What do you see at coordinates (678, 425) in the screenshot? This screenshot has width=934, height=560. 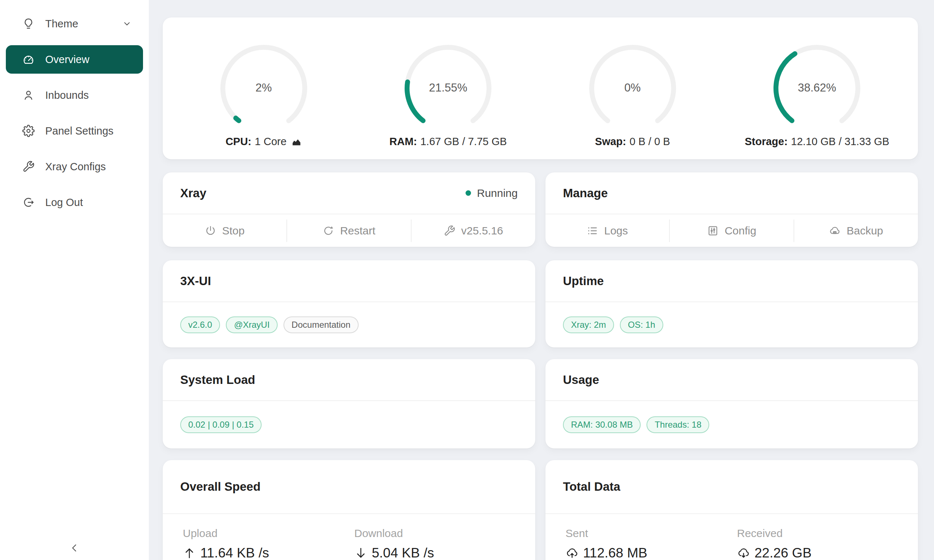 I see `threads-tag: Threads: 18` at bounding box center [678, 425].